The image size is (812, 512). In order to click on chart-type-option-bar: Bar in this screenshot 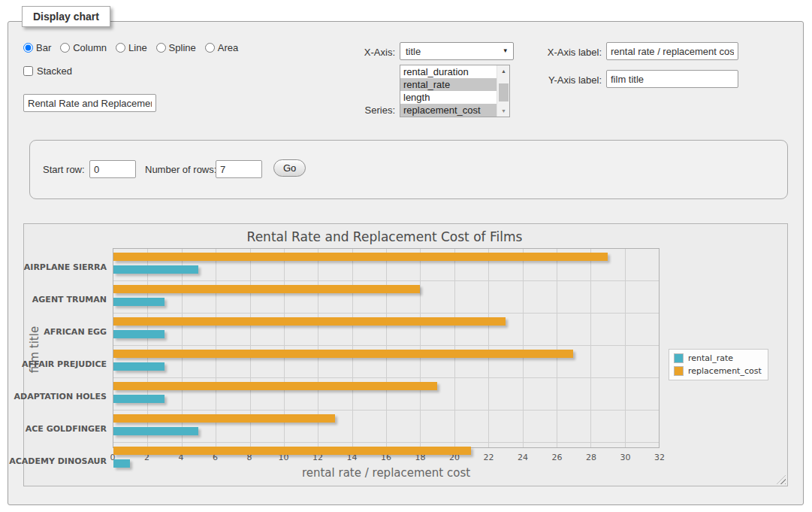, I will do `click(38, 48)`.